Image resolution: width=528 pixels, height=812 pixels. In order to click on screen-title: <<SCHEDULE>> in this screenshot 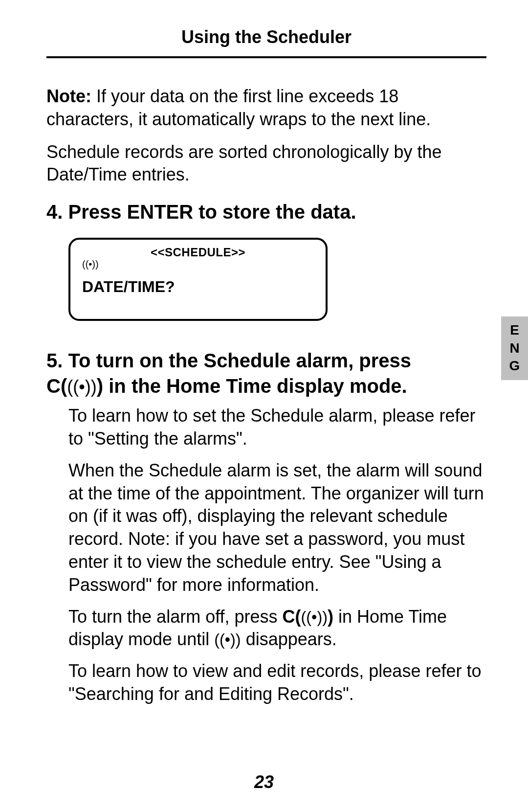, I will do `click(198, 252)`.